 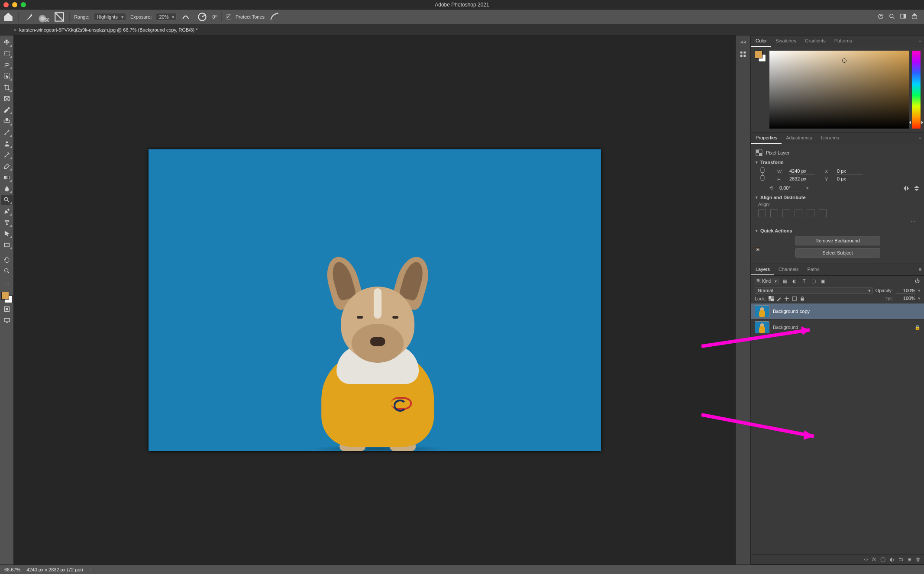 What do you see at coordinates (830, 138) in the screenshot?
I see `tab-libraries: Libraries` at bounding box center [830, 138].